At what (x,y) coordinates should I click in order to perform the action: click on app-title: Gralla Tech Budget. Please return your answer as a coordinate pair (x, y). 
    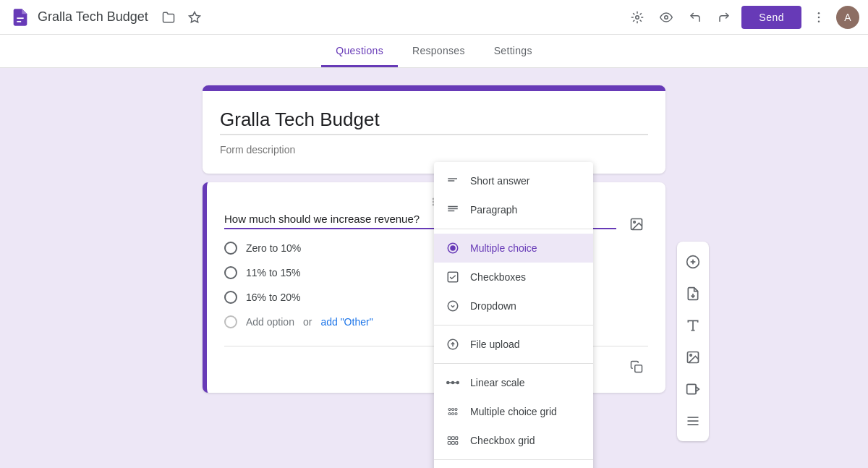
    Looking at the image, I should click on (93, 17).